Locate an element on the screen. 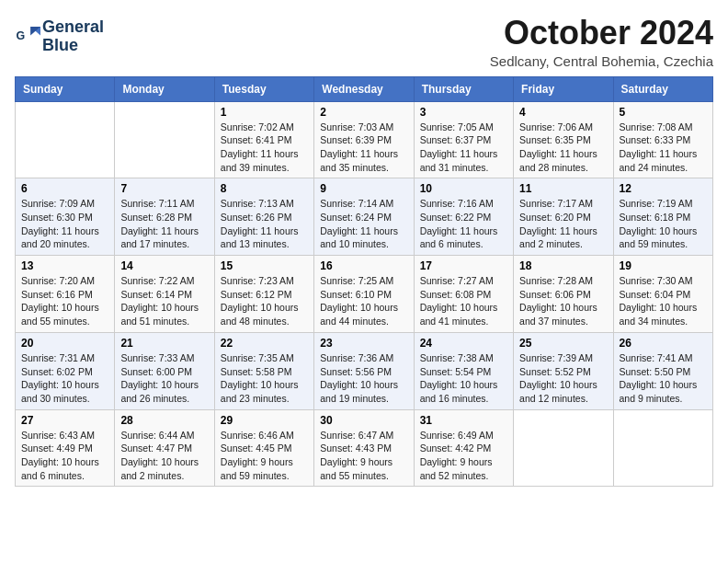 The height and width of the screenshot is (563, 728). day-number: 7 is located at coordinates (164, 189).